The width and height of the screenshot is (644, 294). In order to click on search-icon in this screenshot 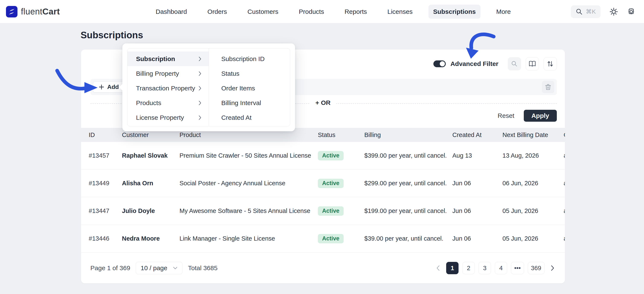, I will do `click(514, 64)`.